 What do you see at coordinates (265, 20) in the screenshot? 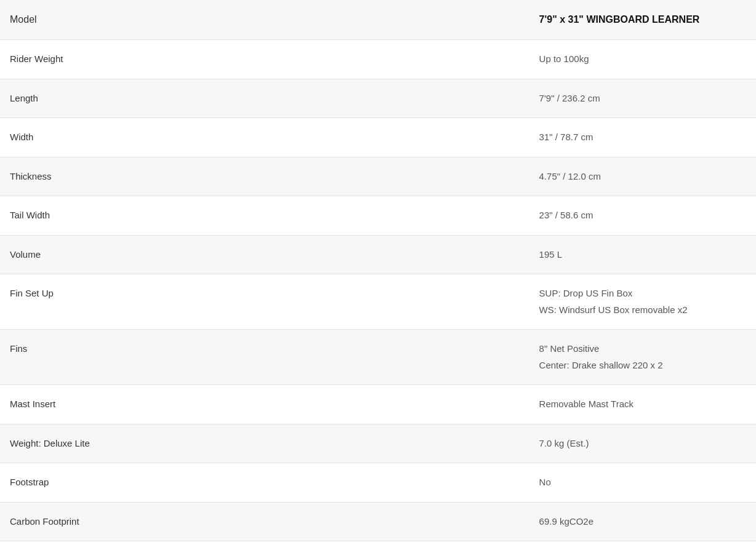
I see `spec-label-model: Model` at bounding box center [265, 20].